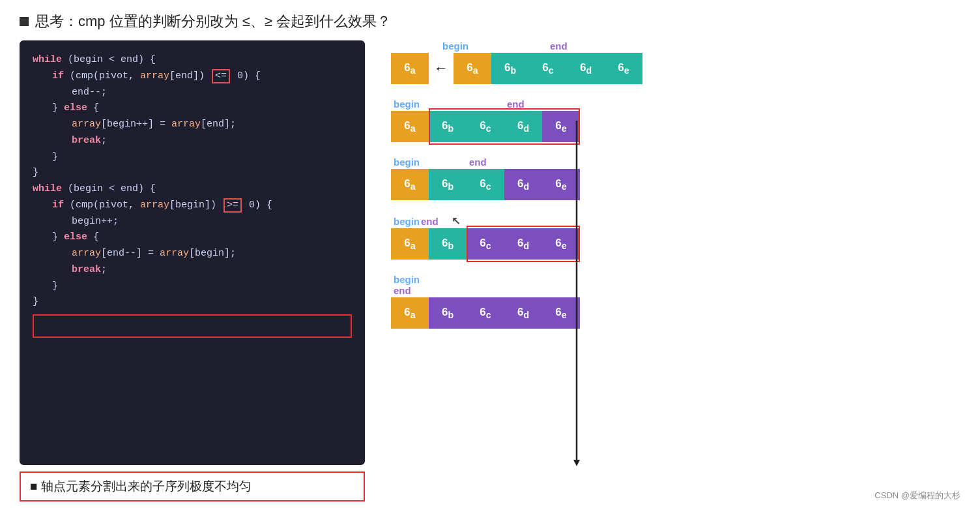  Describe the element at coordinates (192, 222) in the screenshot. I see `code-line-11: begin++;` at that location.